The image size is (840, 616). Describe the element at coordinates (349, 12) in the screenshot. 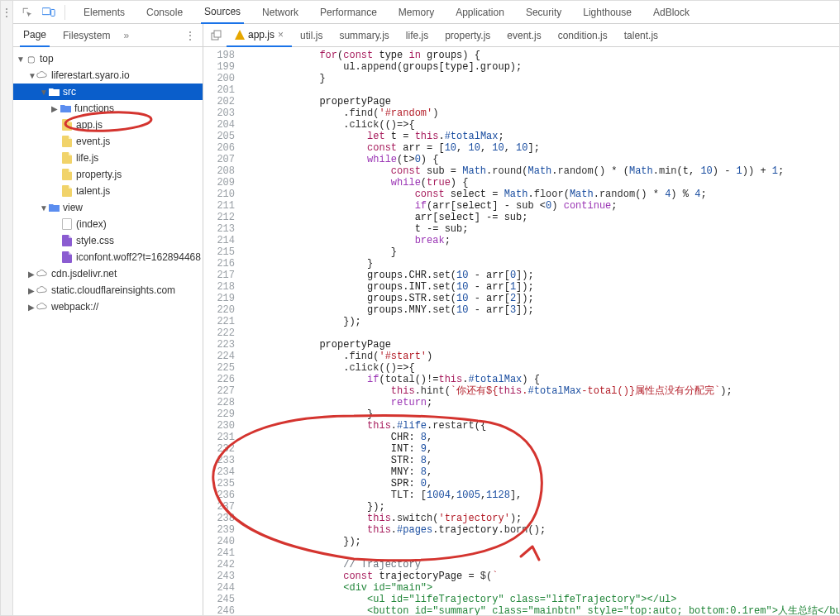

I see `tool-tab-performance: Performance` at that location.